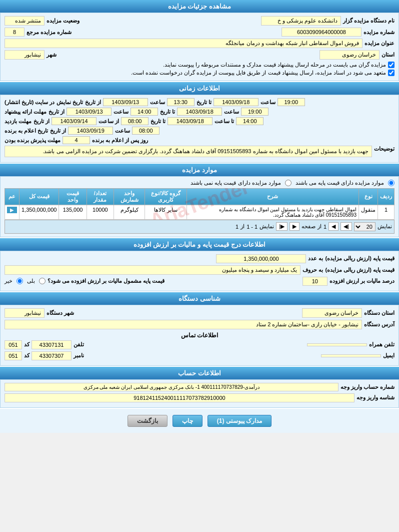  What do you see at coordinates (282, 226) in the screenshot?
I see `pg-first: ▶|` at bounding box center [282, 226].